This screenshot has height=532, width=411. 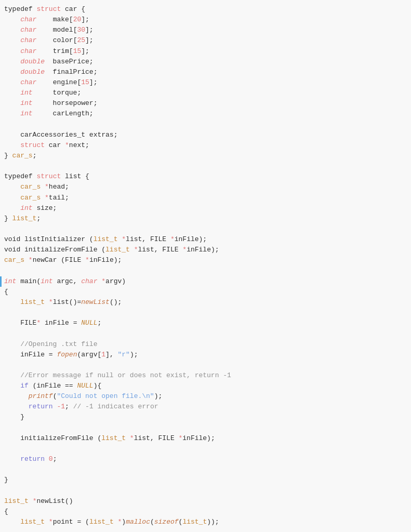 What do you see at coordinates (206, 355) in the screenshot?
I see `code-line-34: inFile = fopen(argv[1], "r");` at bounding box center [206, 355].